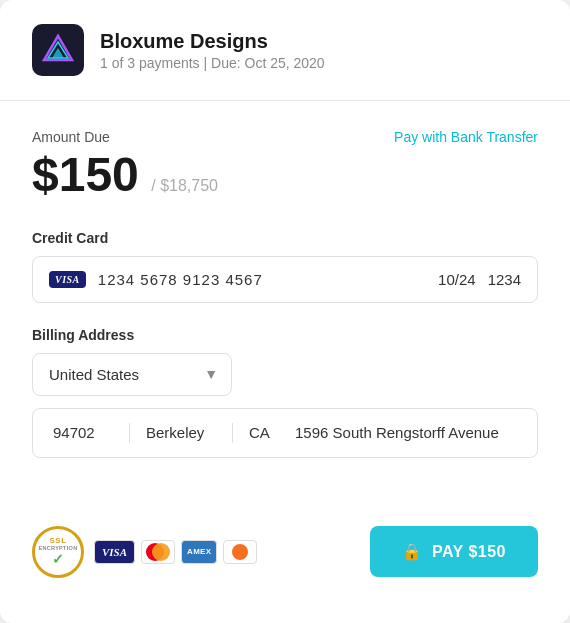 The image size is (570, 623). I want to click on pay-button-label: PAY $150, so click(469, 552).